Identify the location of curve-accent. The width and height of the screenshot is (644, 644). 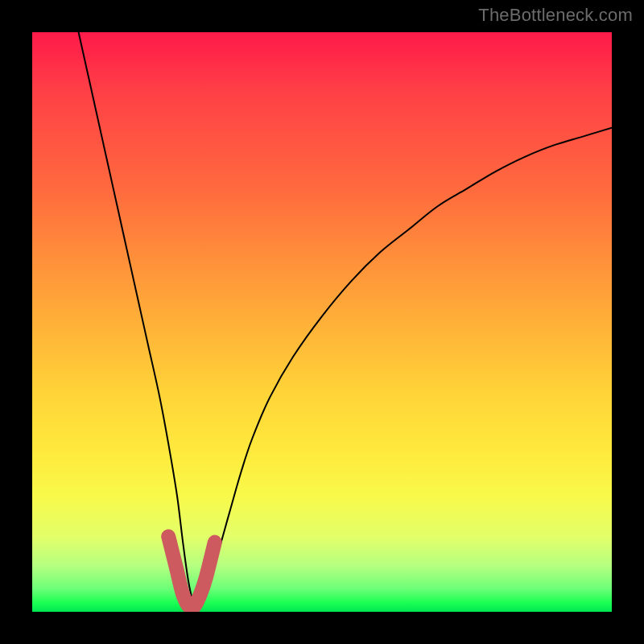
(192, 572).